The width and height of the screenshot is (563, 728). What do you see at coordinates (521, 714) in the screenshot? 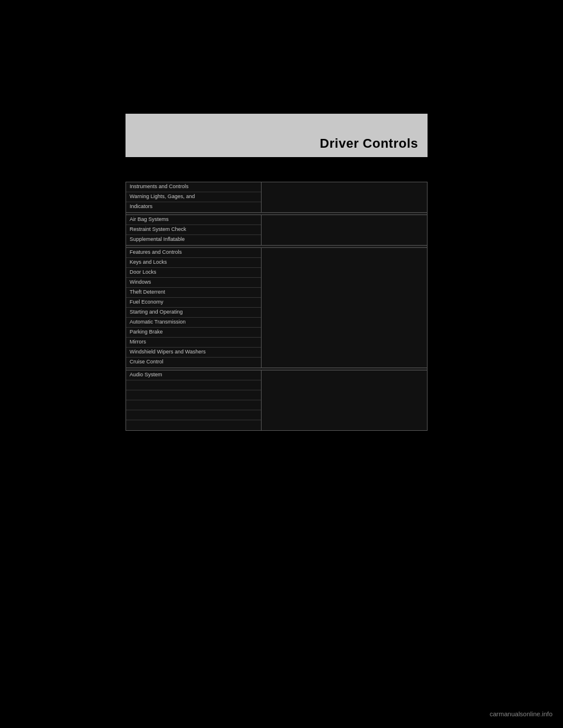
I see `watermark: carmanualsonline.info` at bounding box center [521, 714].